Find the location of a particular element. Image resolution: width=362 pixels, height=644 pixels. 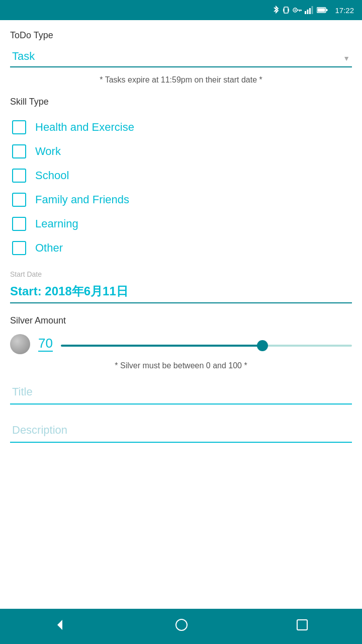

silver-value-wrapper: 70 is located at coordinates (45, 344).